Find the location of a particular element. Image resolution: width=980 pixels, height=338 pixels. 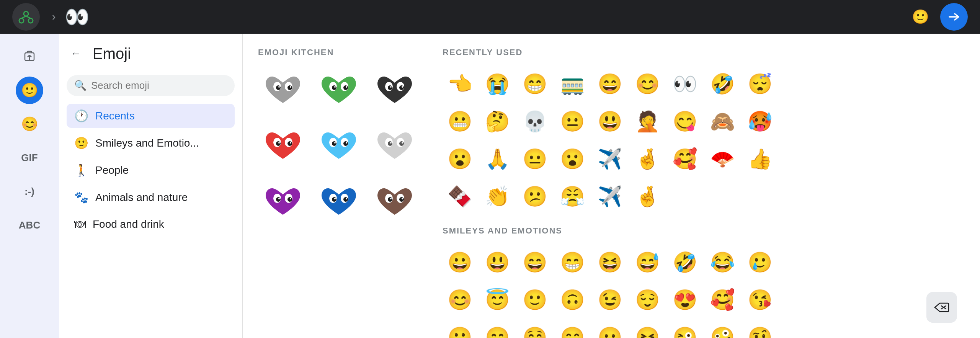

emoji-sidebar-icon: 🙂 is located at coordinates (30, 90).